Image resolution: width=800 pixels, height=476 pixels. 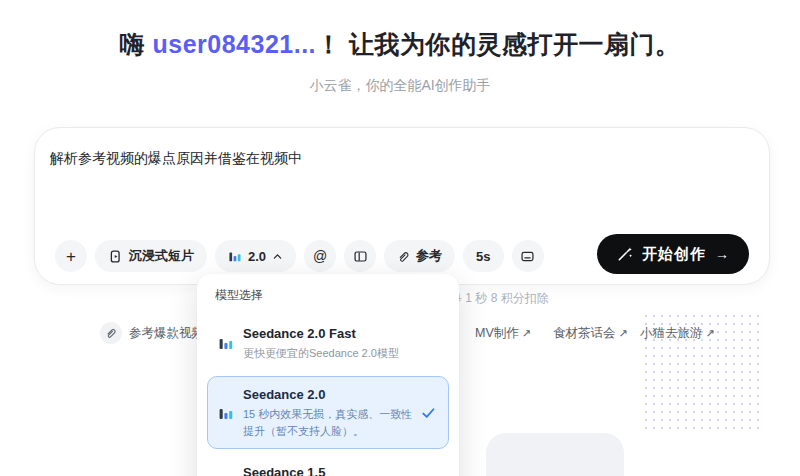 What do you see at coordinates (672, 333) in the screenshot?
I see `suggestion-label: 小猫去旅游` at bounding box center [672, 333].